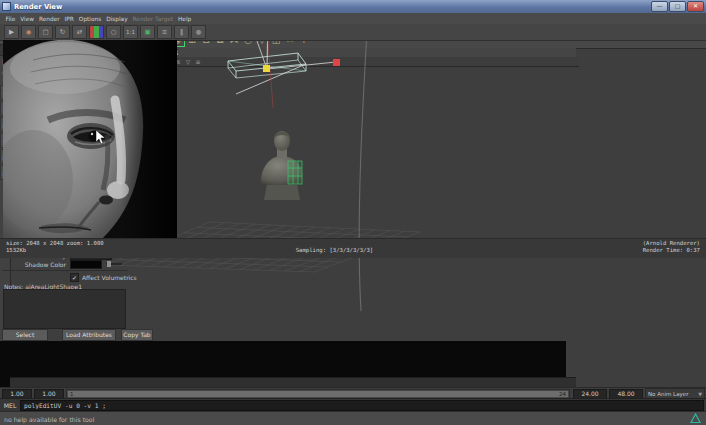  Describe the element at coordinates (562, 394) in the screenshot. I see `range-end-handle: 24` at that location.